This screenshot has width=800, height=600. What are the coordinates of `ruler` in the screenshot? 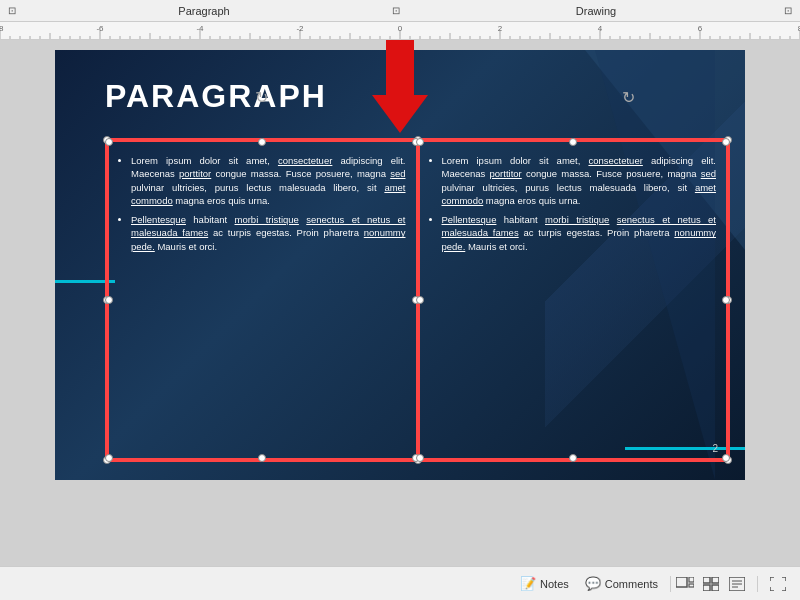 It's located at (400, 31).